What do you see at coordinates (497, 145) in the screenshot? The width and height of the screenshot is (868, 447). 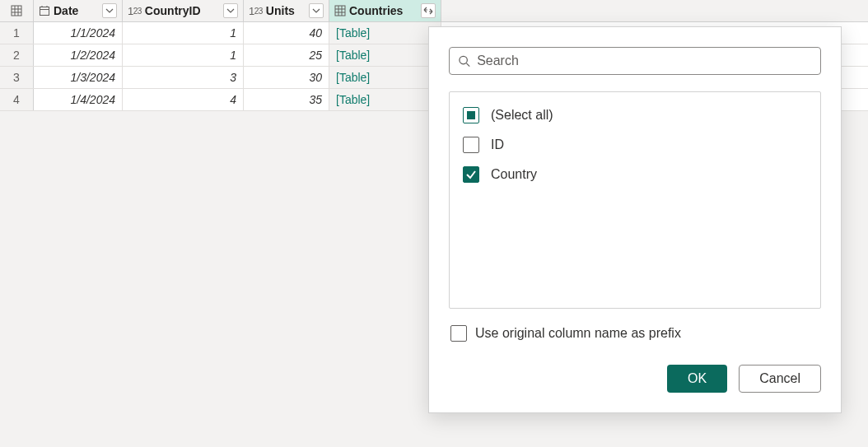 I see `column-chooser-label: ID` at bounding box center [497, 145].